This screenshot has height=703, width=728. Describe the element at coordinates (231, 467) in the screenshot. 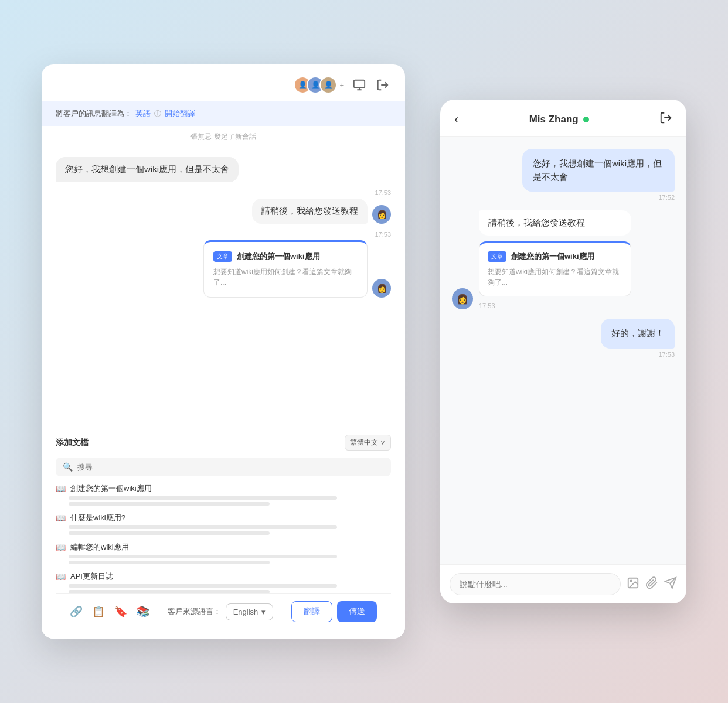

I see `search-input` at that location.